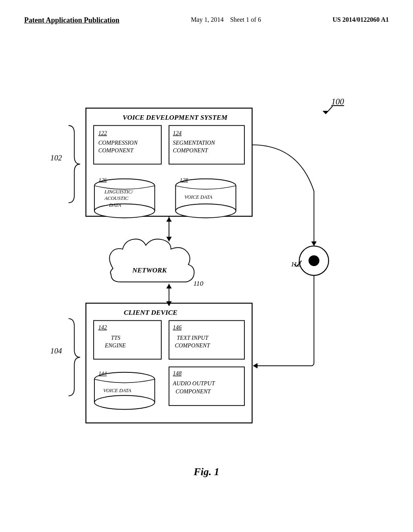 Image resolution: width=413 pixels, height=532 pixels. I want to click on comp124-num: 124, so click(177, 133).